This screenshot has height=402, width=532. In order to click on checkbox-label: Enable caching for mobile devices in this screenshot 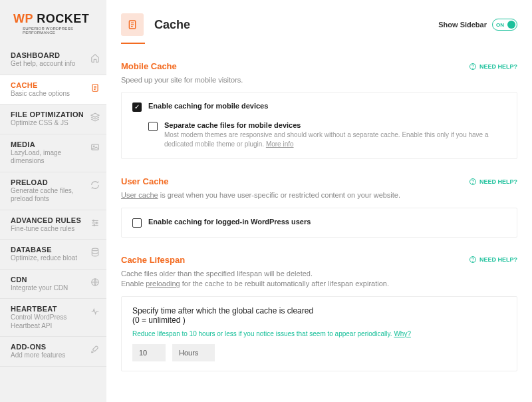, I will do `click(208, 106)`.